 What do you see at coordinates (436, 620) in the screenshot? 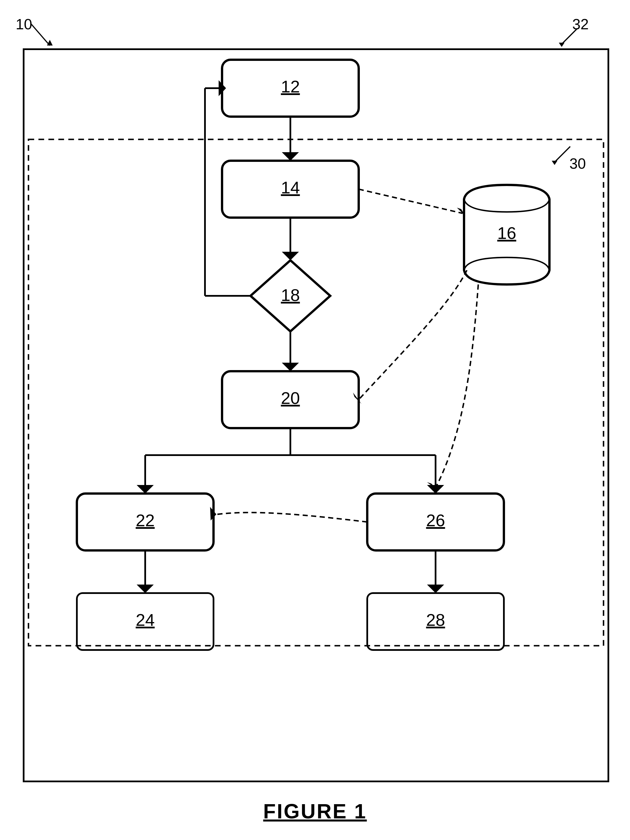
I see `svg-text: 28` at bounding box center [436, 620].